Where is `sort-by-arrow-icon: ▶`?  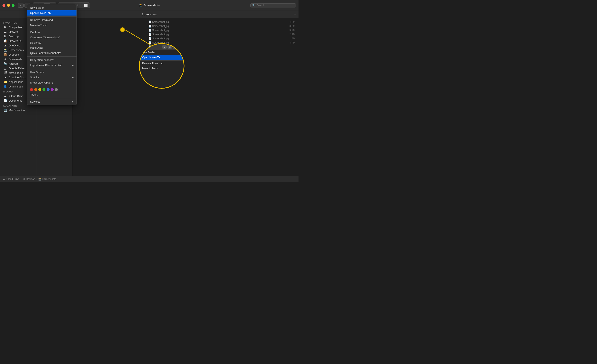
sort-by-arrow-icon: ▶ is located at coordinates (73, 78).